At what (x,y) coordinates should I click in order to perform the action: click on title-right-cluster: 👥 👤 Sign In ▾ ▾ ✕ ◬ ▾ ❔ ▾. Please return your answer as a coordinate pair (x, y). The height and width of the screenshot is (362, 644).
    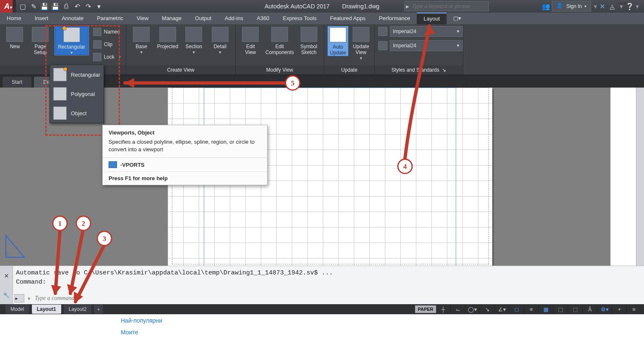
    Looking at the image, I should click on (593, 6).